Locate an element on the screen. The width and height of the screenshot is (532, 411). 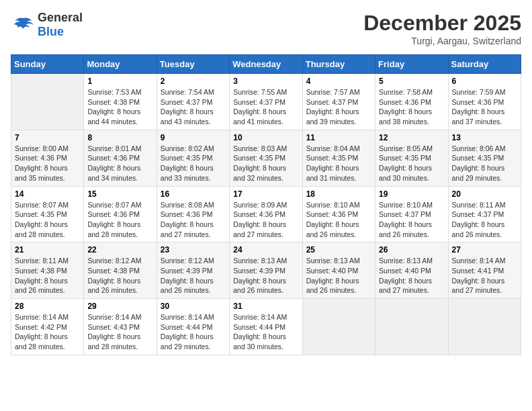
calendar-cell: 1Sunrise: 7:53 AMSunset: 4:38 PMDaylight… is located at coordinates (120, 102).